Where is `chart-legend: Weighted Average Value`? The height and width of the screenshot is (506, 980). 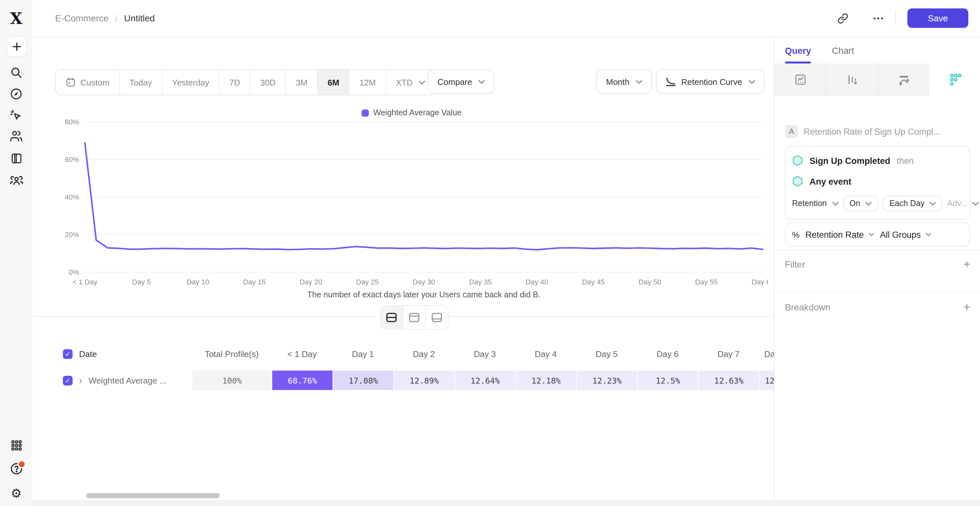
chart-legend: Weighted Average Value is located at coordinates (412, 113).